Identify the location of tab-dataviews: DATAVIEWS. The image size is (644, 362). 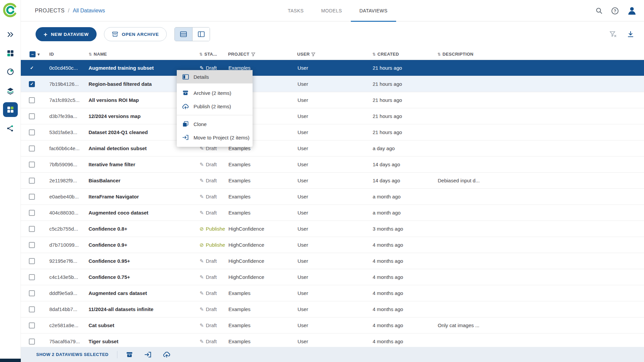
(374, 11).